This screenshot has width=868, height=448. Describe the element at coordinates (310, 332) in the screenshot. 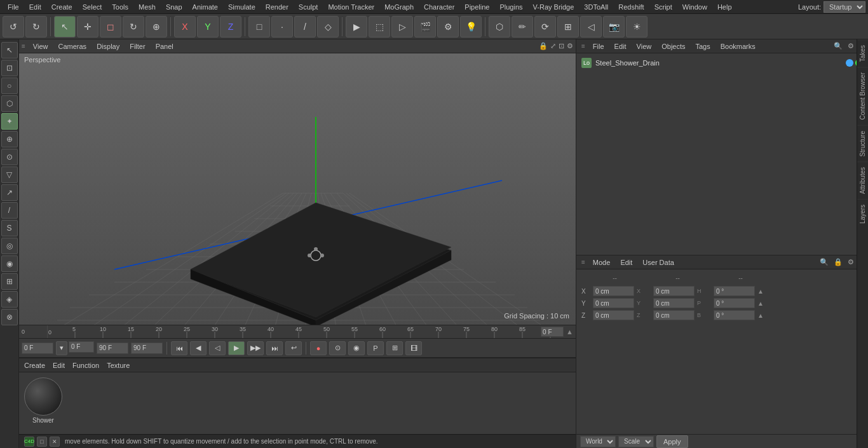

I see `timeline-bar: 0 5 10 15 20 25 30 35 40` at that location.